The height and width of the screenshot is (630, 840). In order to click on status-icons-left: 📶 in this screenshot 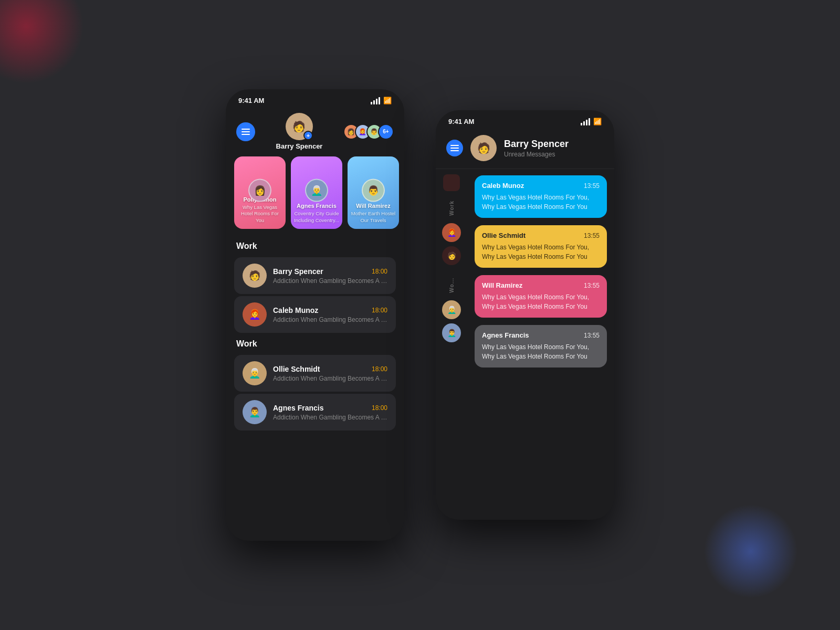, I will do `click(381, 101)`.